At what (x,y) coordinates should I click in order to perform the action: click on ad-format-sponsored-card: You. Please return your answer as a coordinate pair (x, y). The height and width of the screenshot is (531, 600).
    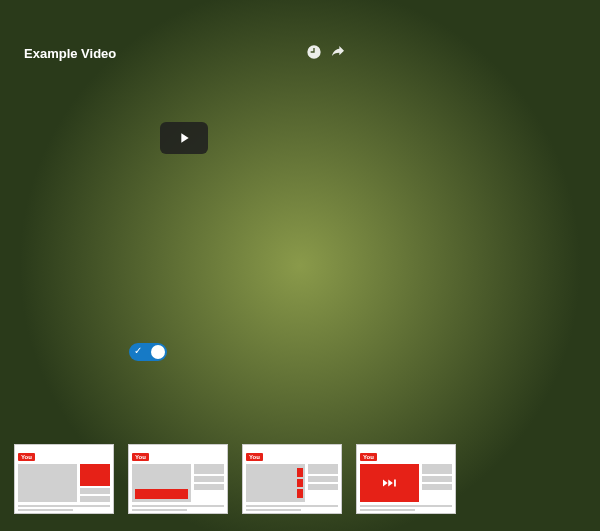
    Looking at the image, I should click on (292, 479).